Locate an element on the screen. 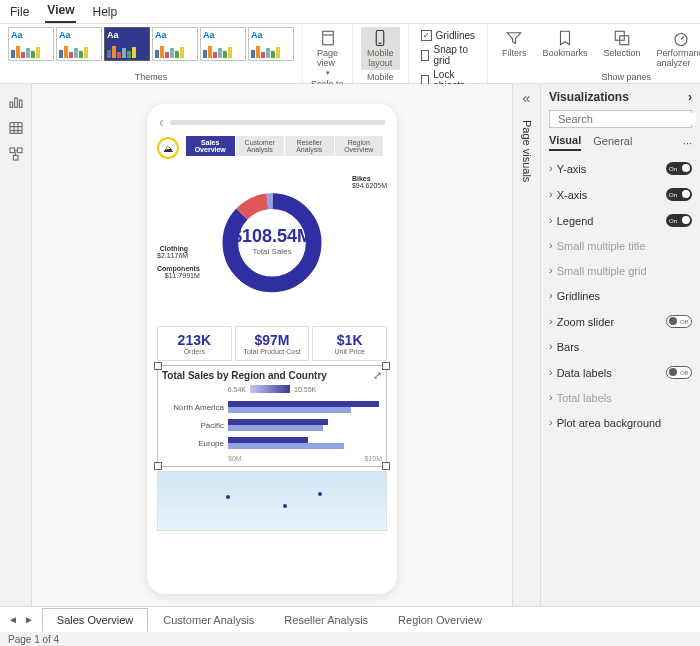 The height and width of the screenshot is (646, 700). prev-page-icon: ◄ is located at coordinates (13, 620).